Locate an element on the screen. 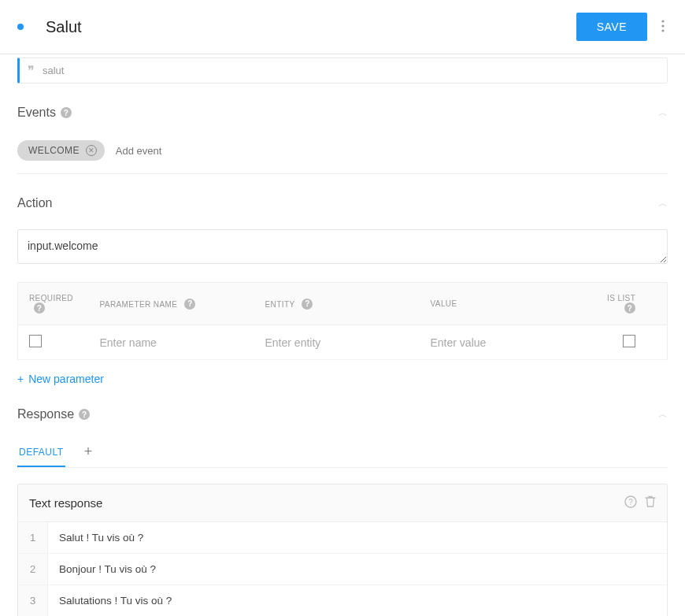  text-response-title: Text response is located at coordinates (323, 503).